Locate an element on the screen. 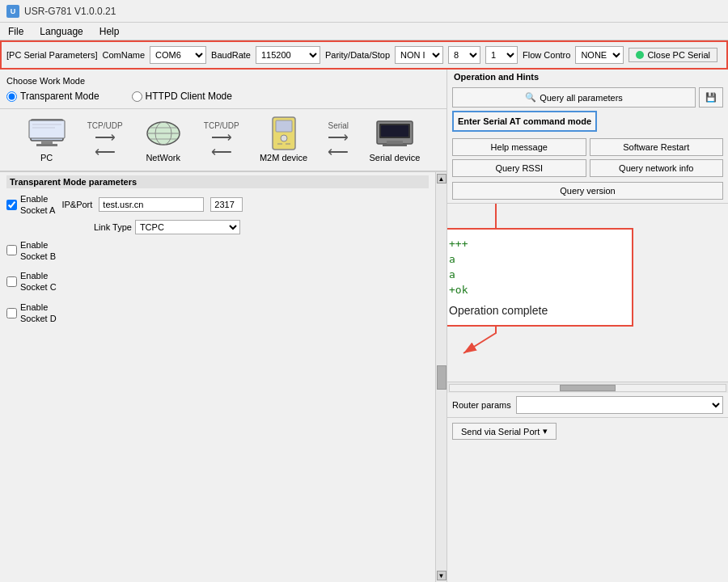 The height and width of the screenshot is (582, 728). save-icon: 💾 is located at coordinates (711, 97).